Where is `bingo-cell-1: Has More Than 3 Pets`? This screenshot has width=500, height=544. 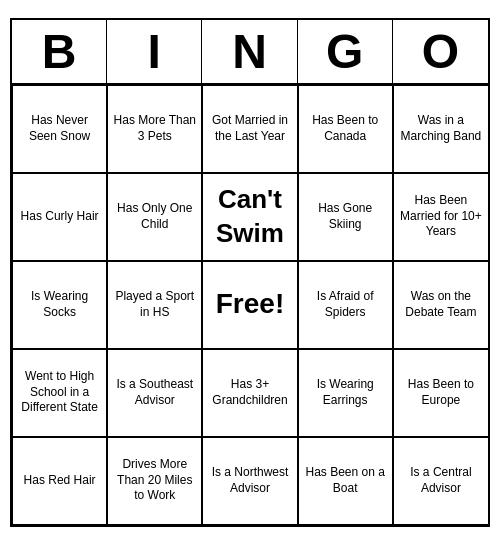 bingo-cell-1: Has More Than 3 Pets is located at coordinates (154, 129).